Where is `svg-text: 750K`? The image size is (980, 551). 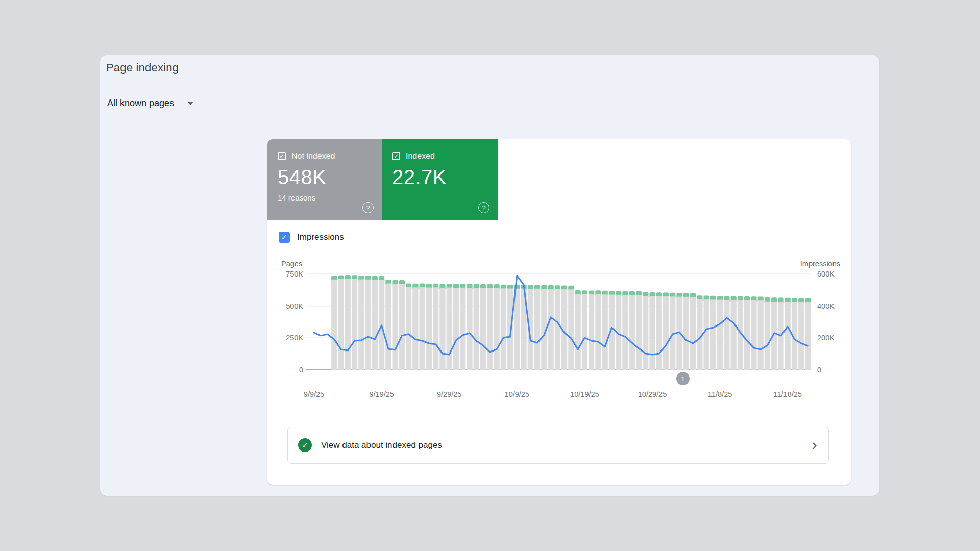 svg-text: 750K is located at coordinates (295, 274).